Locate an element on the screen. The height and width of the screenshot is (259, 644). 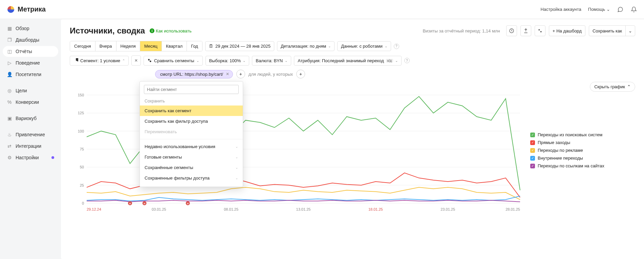
chevron-up-icon: ⌃ is located at coordinates (124, 61).